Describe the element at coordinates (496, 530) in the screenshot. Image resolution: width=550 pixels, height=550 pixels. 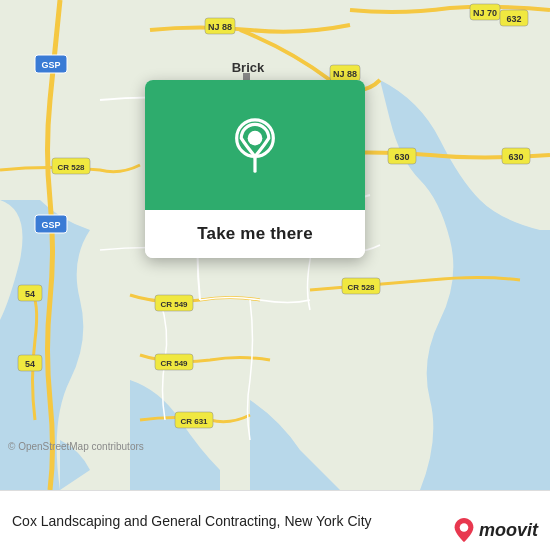
I see `moovit-logo: moovit` at that location.